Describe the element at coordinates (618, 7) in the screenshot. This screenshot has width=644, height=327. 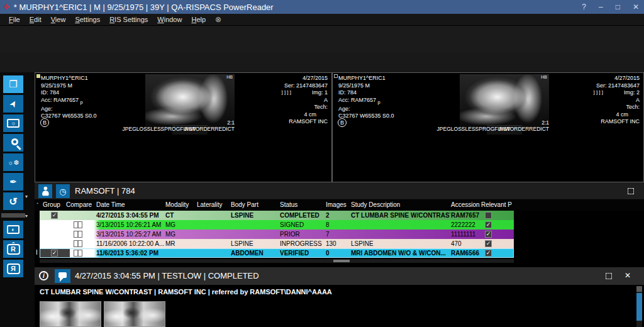
I see `maximize-button: □` at that location.